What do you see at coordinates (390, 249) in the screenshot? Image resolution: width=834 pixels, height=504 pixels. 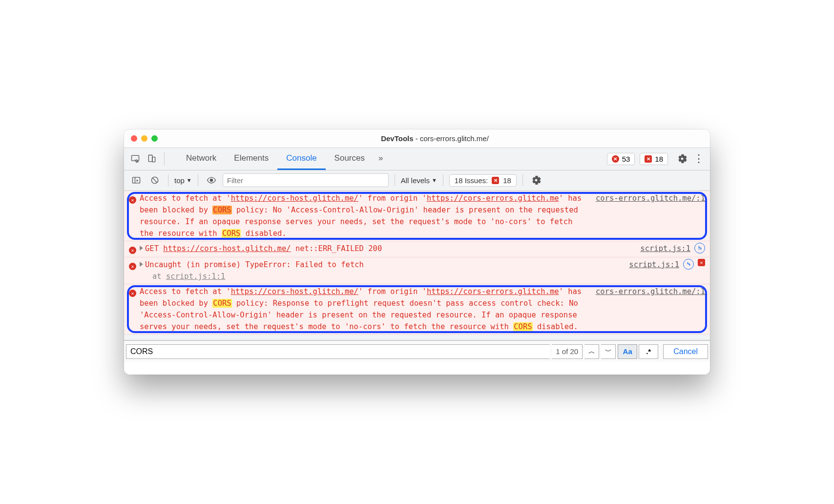 I see `error-message: GET https://cors-host.glitch.me/ net::ER…` at bounding box center [390, 249].